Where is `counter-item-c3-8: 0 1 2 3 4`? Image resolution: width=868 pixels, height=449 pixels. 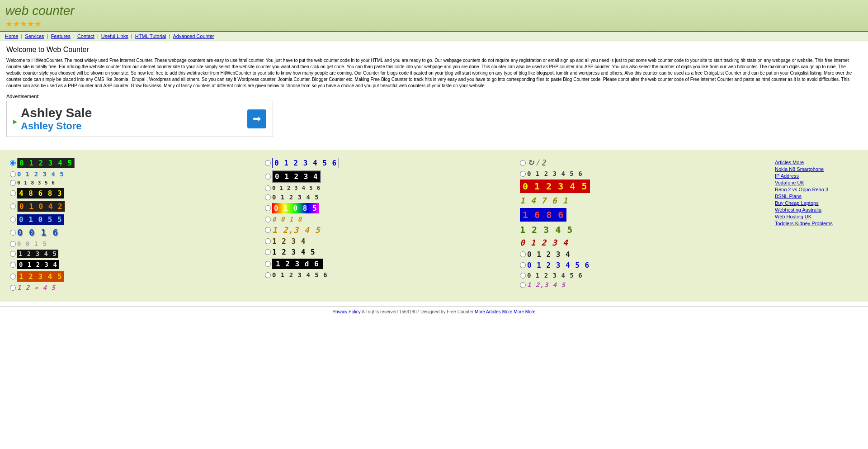 counter-item-c3-8: 0 1 2 3 4 is located at coordinates (644, 254).